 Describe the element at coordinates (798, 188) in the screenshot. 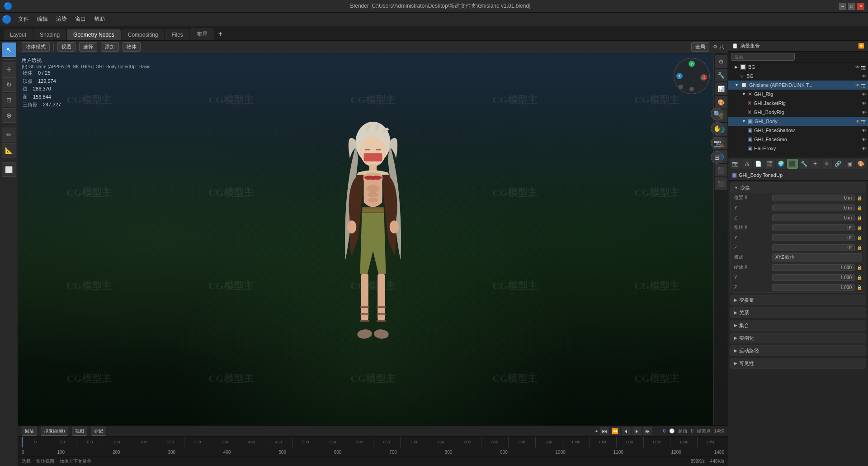

I see `transform-section-header: ▼ 变换` at that location.